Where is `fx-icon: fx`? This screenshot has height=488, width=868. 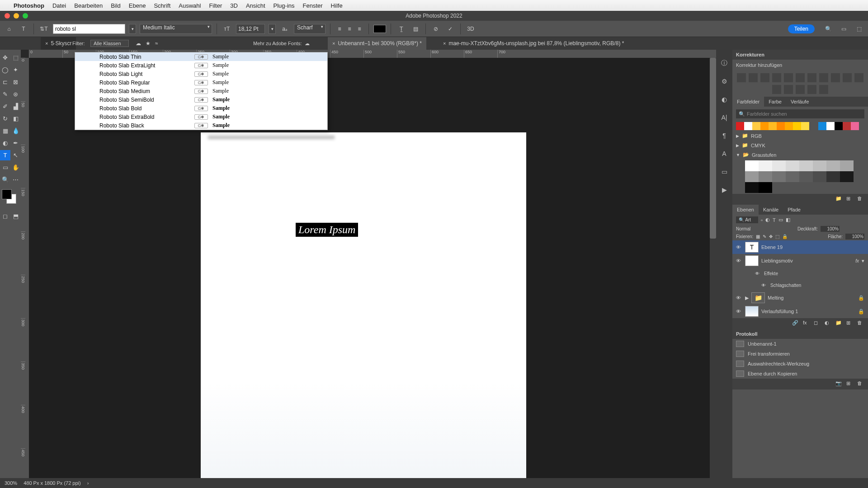 fx-icon: fx is located at coordinates (807, 324).